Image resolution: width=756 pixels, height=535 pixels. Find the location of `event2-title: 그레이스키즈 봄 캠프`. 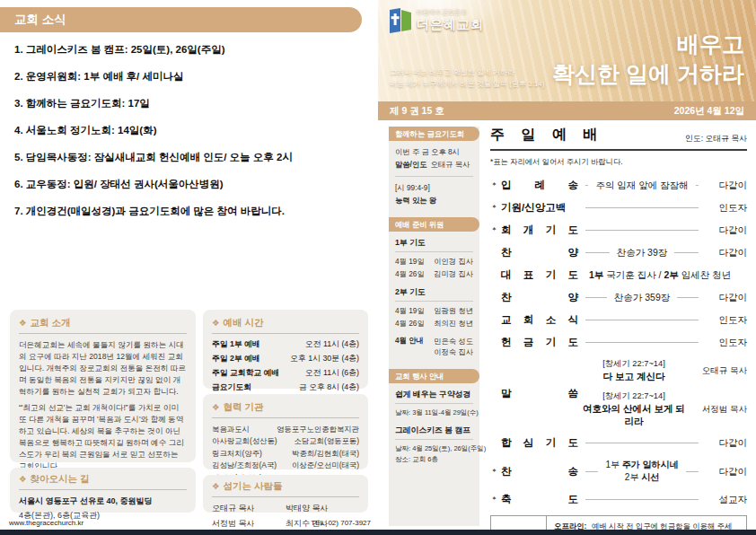

event2-title: 그레이스키즈 봄 캠프 is located at coordinates (435, 433).